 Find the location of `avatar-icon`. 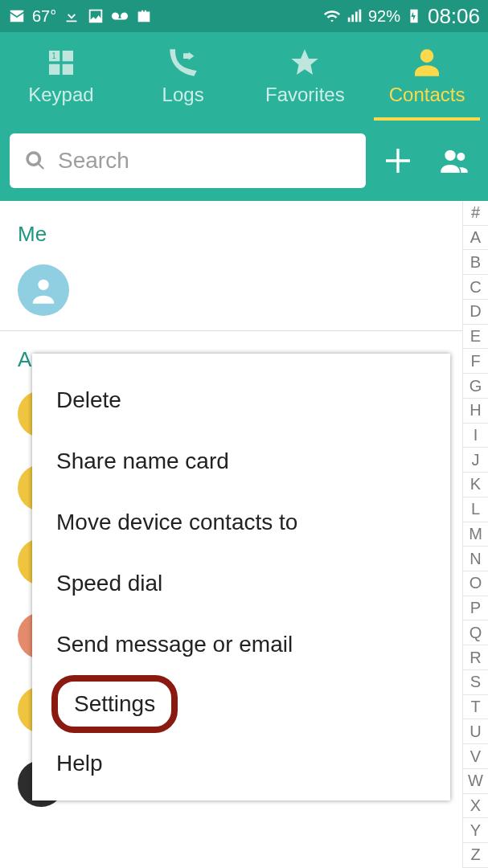

avatar-icon is located at coordinates (43, 290).